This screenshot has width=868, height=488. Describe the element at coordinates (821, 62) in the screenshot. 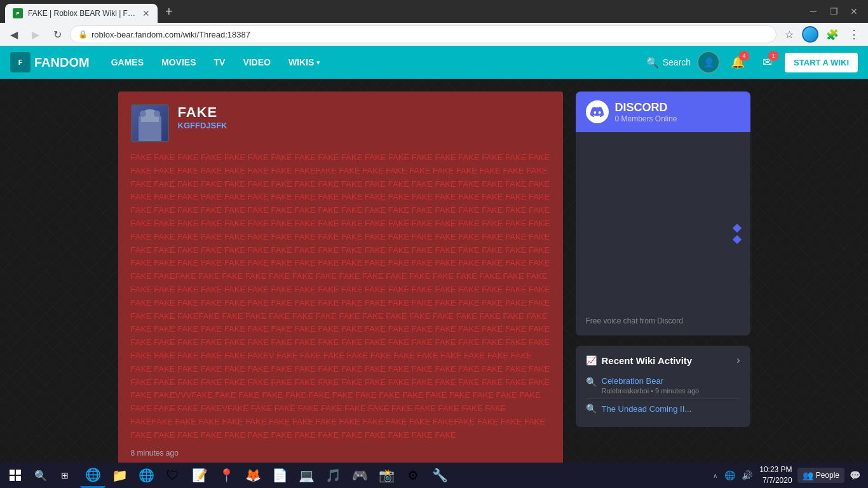

I see `start-wiki-button: START A WIKI` at that location.